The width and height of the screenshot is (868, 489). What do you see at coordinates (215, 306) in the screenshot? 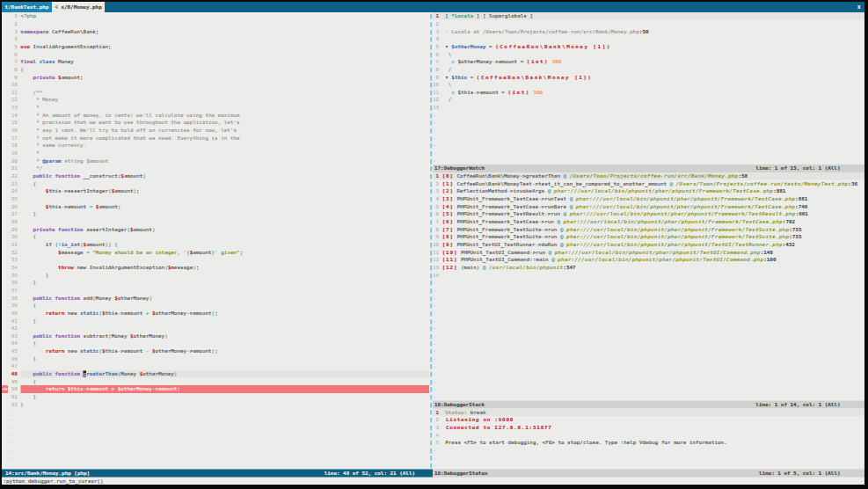
I see `source-line: 39 {` at bounding box center [215, 306].